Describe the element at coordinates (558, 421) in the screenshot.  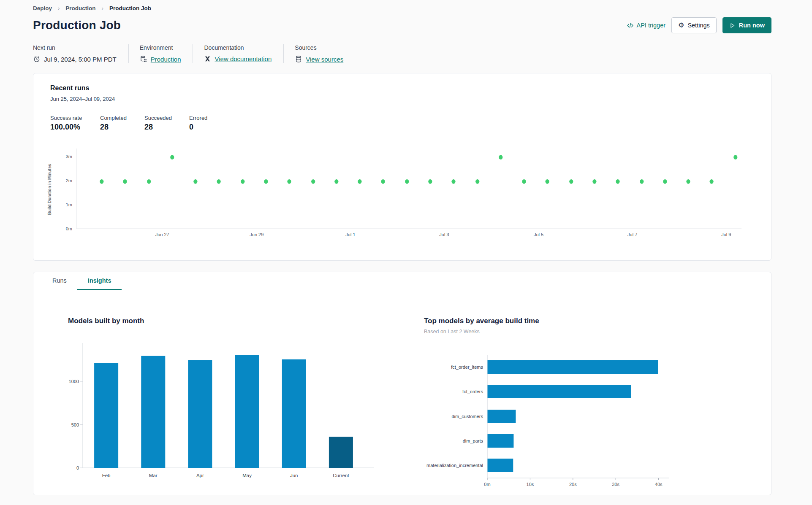
I see `top-models-chart: 0m10s20s30s40sfct_order_itemsfct_ordersd…` at that location.